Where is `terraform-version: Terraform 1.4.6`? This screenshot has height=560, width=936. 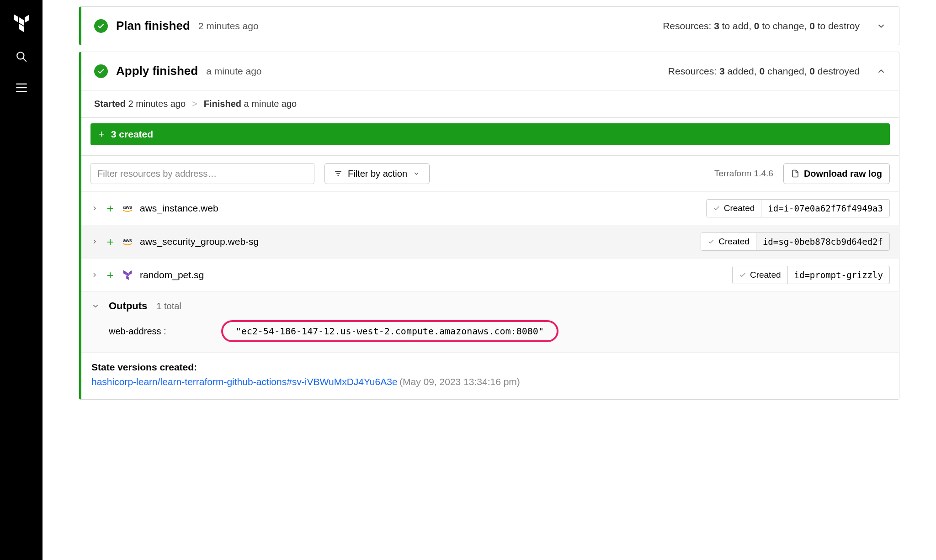 terraform-version: Terraform 1.4.6 is located at coordinates (744, 174).